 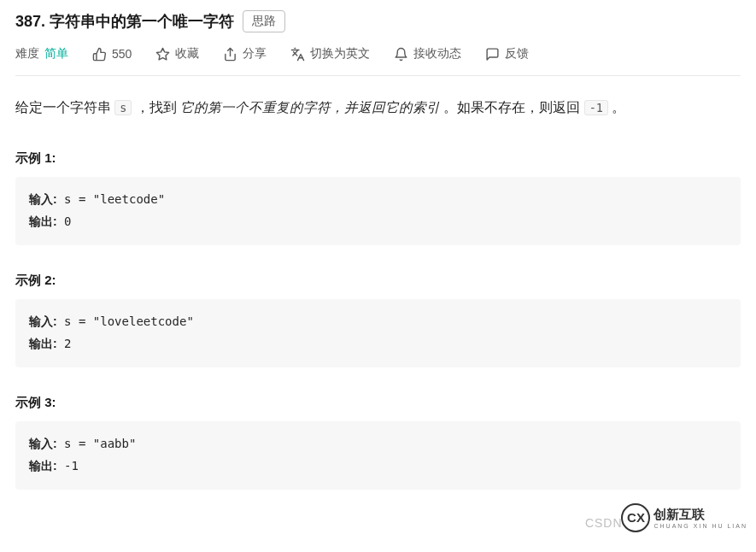 I want to click on example-title: 示例 2:, so click(x=378, y=280).